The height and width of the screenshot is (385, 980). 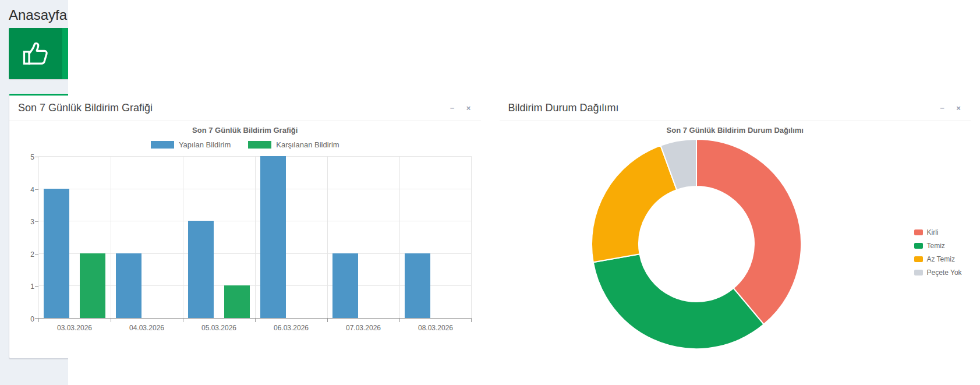 What do you see at coordinates (56, 253) in the screenshot?
I see `bar-03.03.2026-Yapılan Bildirim` at bounding box center [56, 253].